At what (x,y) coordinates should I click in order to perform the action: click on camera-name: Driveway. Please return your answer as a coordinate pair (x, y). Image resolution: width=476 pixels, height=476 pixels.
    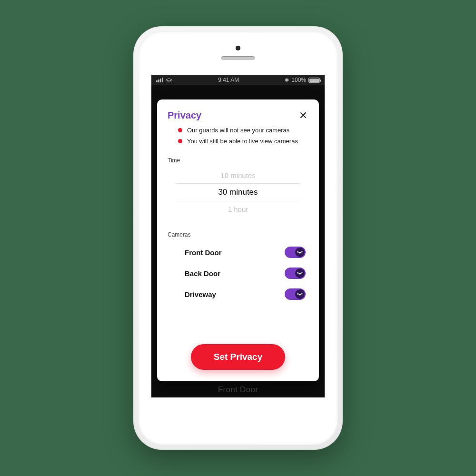
    Looking at the image, I should click on (200, 294).